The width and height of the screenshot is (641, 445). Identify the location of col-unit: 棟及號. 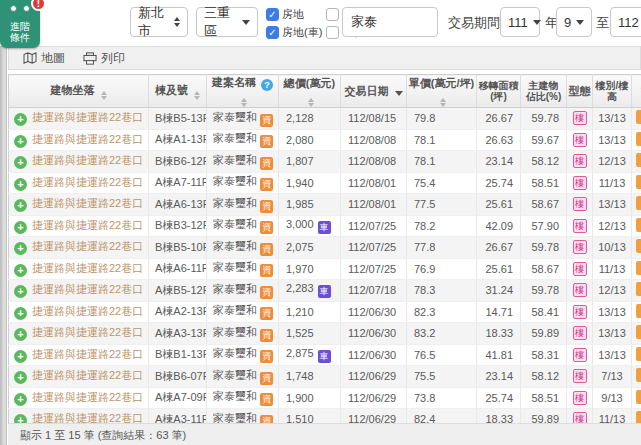
(178, 92).